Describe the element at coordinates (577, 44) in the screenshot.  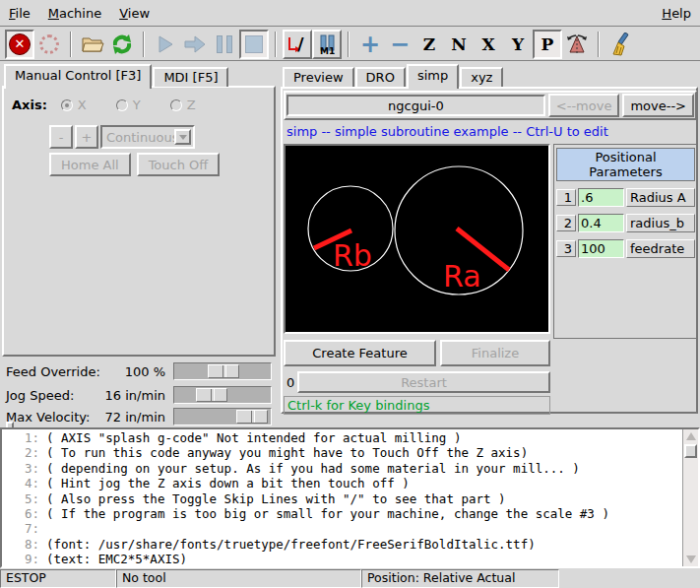
I see `rotate-icon` at that location.